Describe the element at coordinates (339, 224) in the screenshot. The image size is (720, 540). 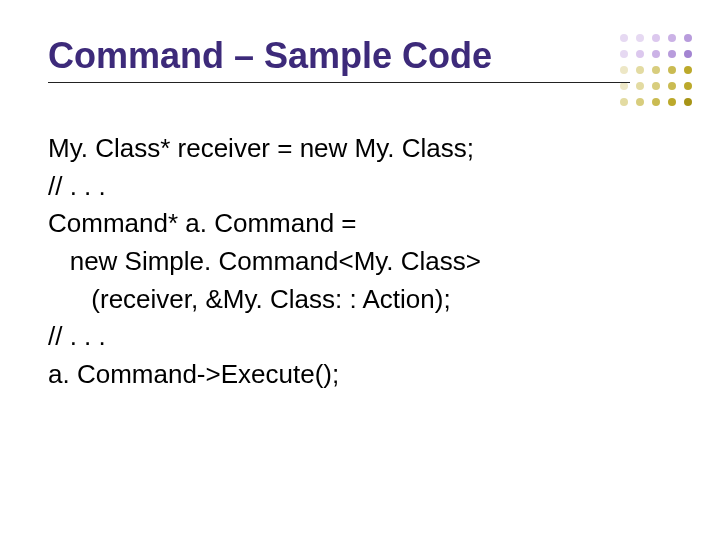
I see `code-line: Command* a. Command =` at that location.